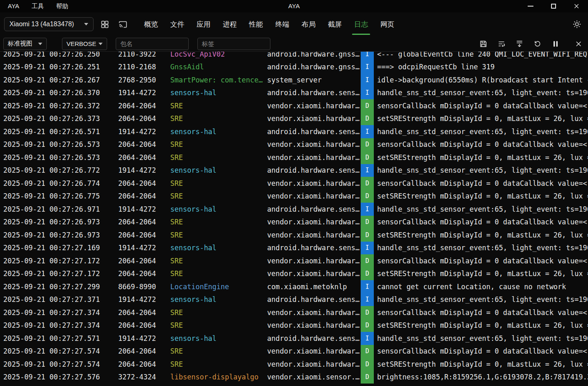 The image size is (588, 386). I want to click on log-row: 2025-09-21 00:27:26.774 2064-2064 SRE ve…, so click(294, 183).